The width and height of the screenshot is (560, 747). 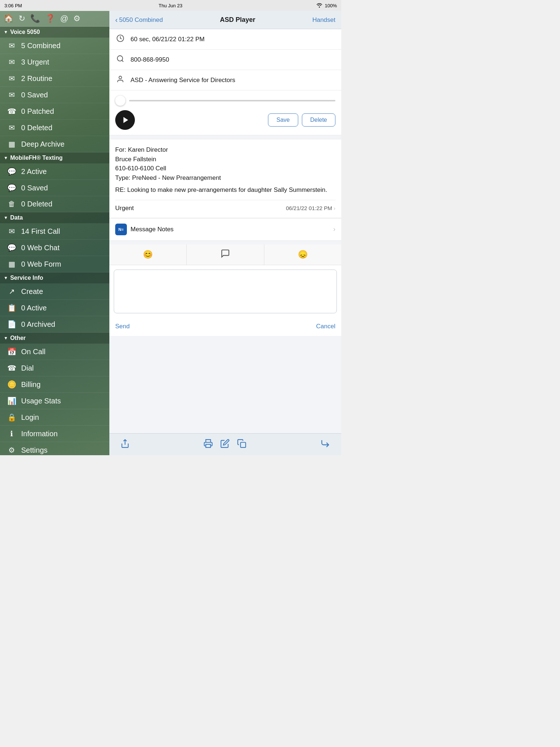 I want to click on print-icon, so click(x=208, y=445).